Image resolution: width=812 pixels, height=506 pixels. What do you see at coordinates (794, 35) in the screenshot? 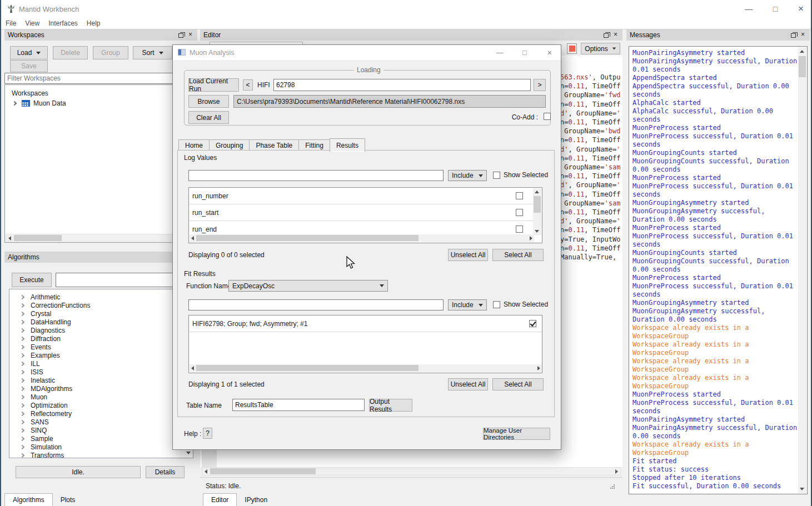
I see `messages-float-icon` at bounding box center [794, 35].